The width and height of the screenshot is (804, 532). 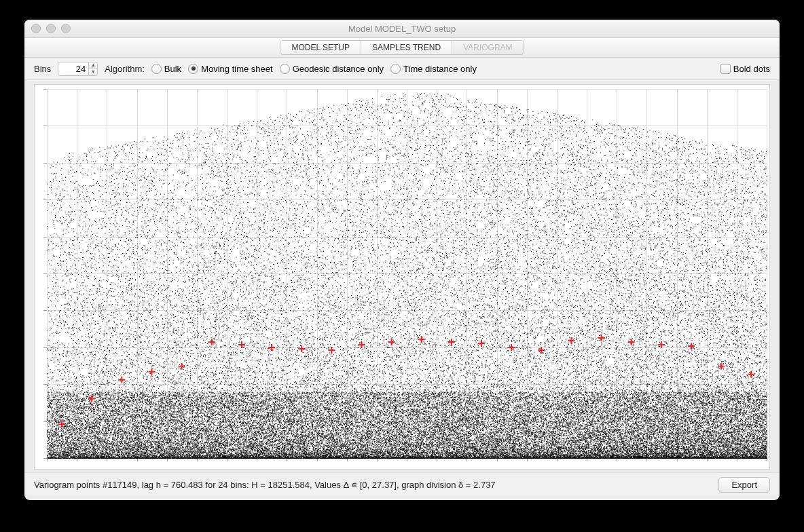 I want to click on radio-timedist-dot, so click(x=395, y=69).